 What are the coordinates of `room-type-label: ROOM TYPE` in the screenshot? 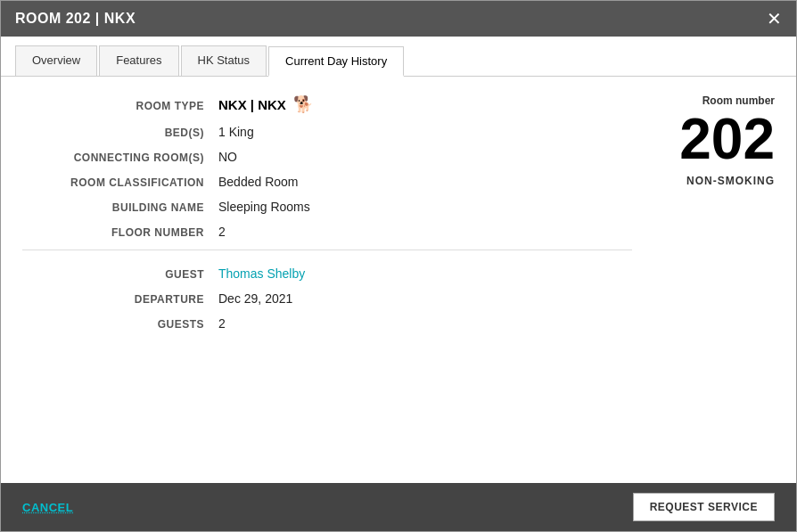 It's located at (120, 106).